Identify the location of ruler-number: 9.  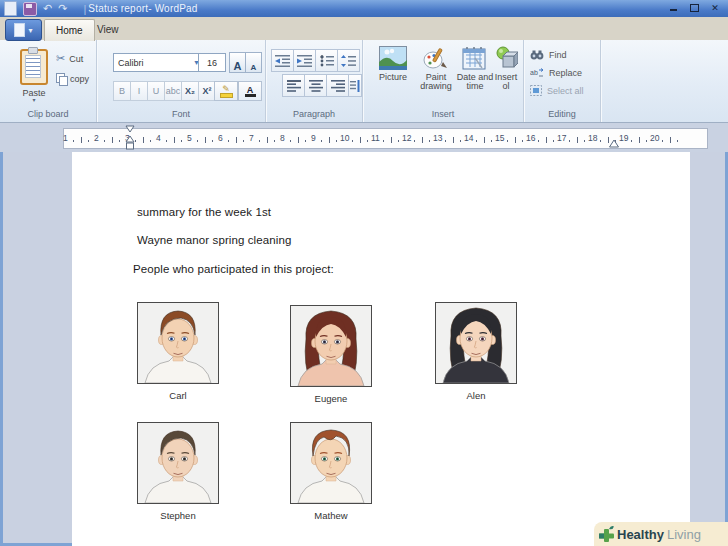
(314, 138).